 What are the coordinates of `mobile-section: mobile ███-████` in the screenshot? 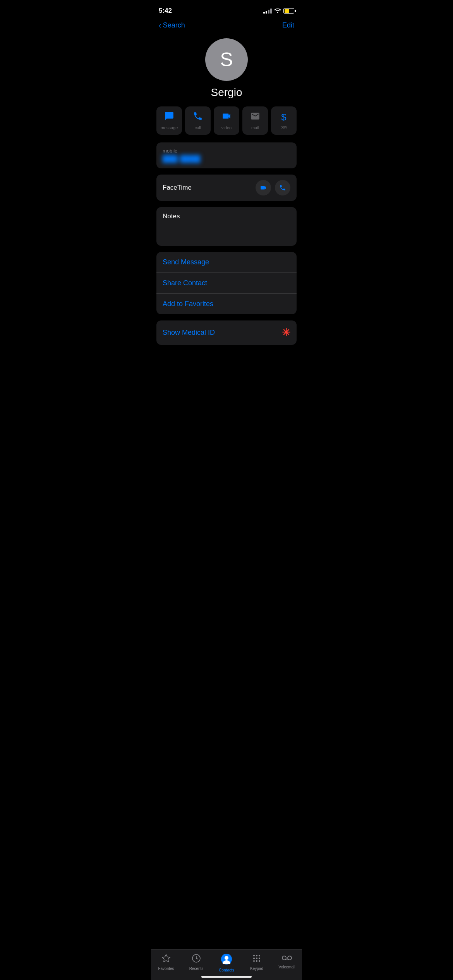 It's located at (226, 156).